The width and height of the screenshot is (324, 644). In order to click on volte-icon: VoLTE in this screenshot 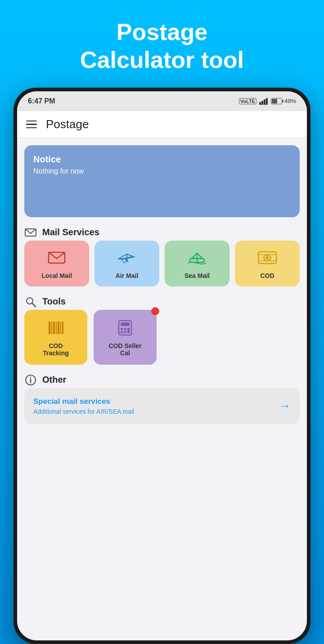, I will do `click(248, 101)`.